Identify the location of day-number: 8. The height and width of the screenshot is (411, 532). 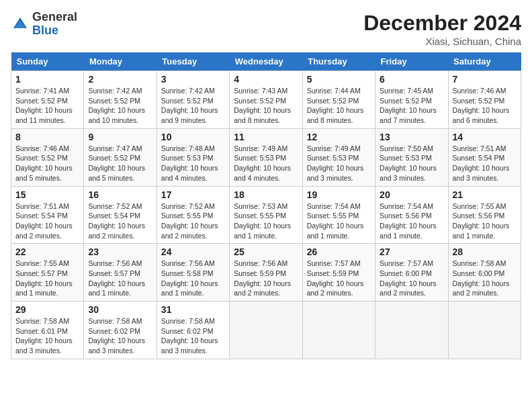
(47, 137).